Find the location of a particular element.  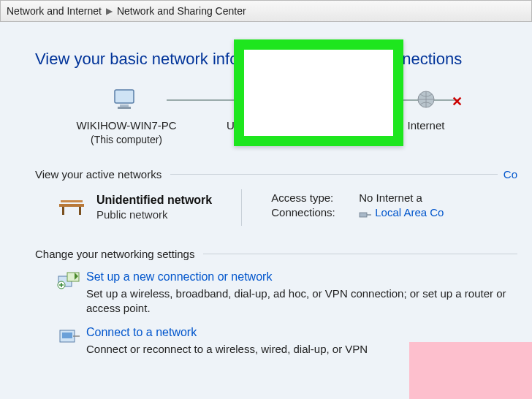

chevron-right-icon: ▶ is located at coordinates (110, 11).